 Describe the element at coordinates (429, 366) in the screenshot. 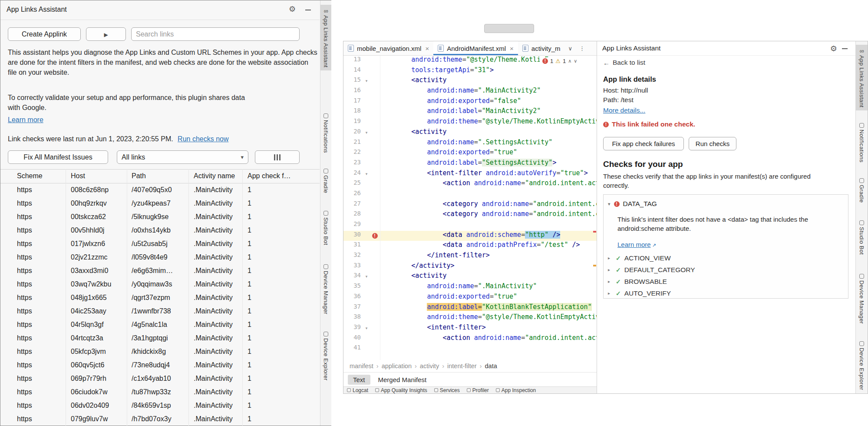

I see `breadcrumb-item: activity` at that location.